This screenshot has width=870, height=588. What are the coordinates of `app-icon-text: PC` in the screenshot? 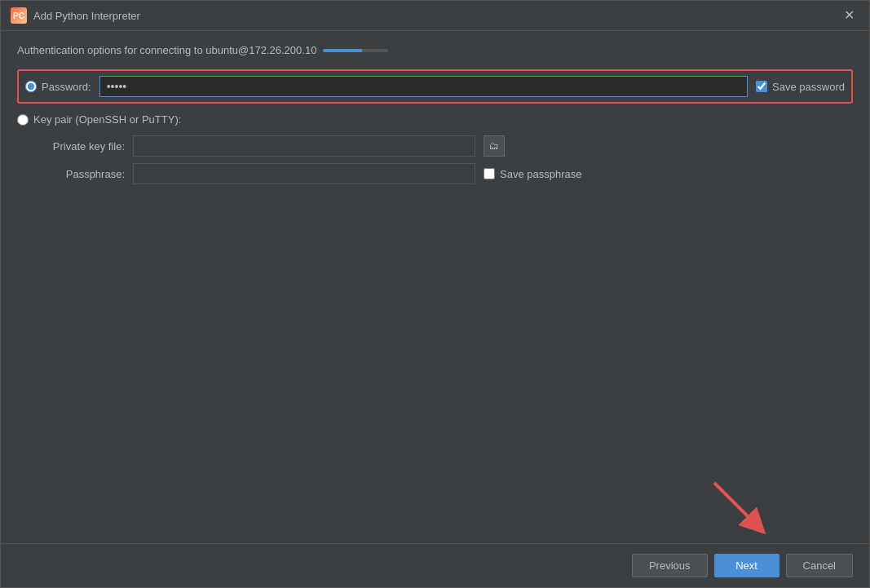 It's located at (19, 16).